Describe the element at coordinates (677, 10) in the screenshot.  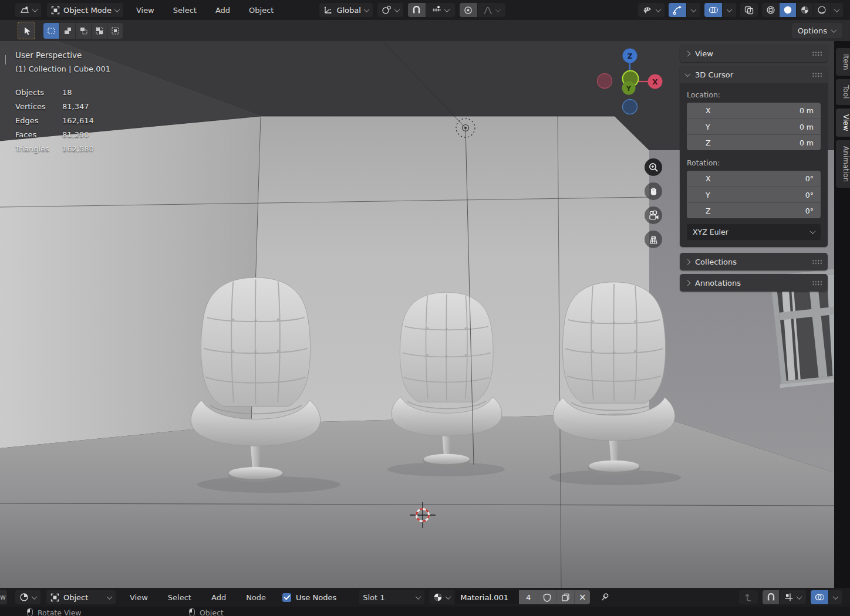
I see `gizmo-arc-icon` at that location.